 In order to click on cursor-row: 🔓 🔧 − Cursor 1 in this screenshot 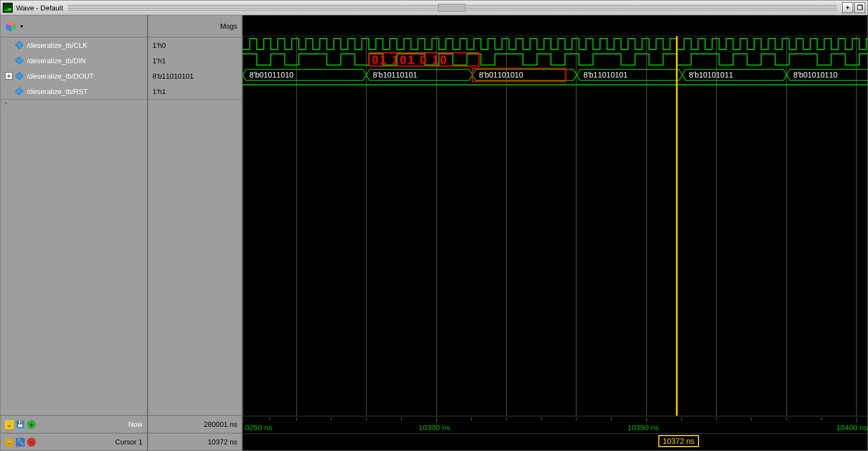, I will do `click(74, 442)`.